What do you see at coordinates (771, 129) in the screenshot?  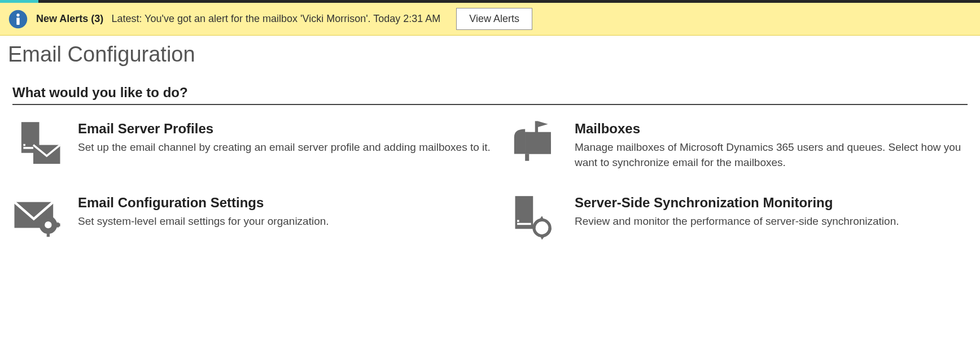 I see `tile-title: Mailboxes` at bounding box center [771, 129].